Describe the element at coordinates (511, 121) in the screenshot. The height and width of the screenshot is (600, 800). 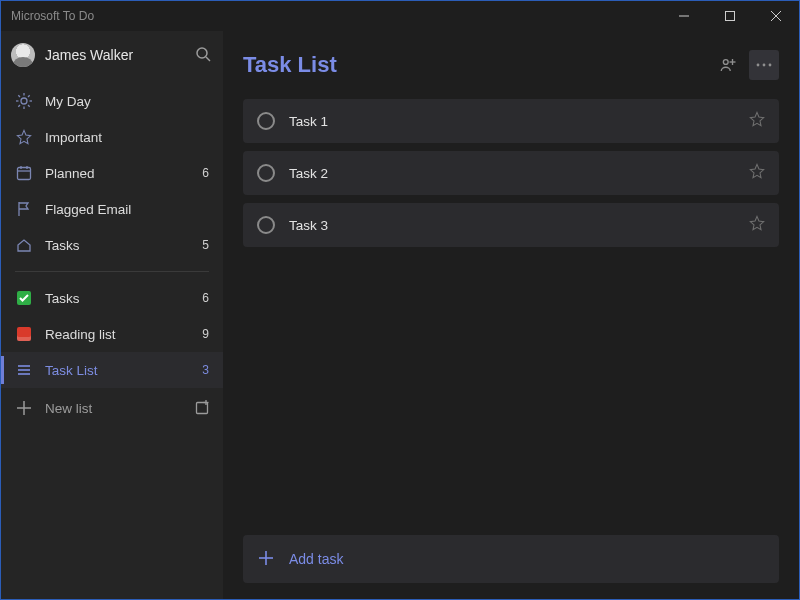
I see `task-row: Task 1` at that location.